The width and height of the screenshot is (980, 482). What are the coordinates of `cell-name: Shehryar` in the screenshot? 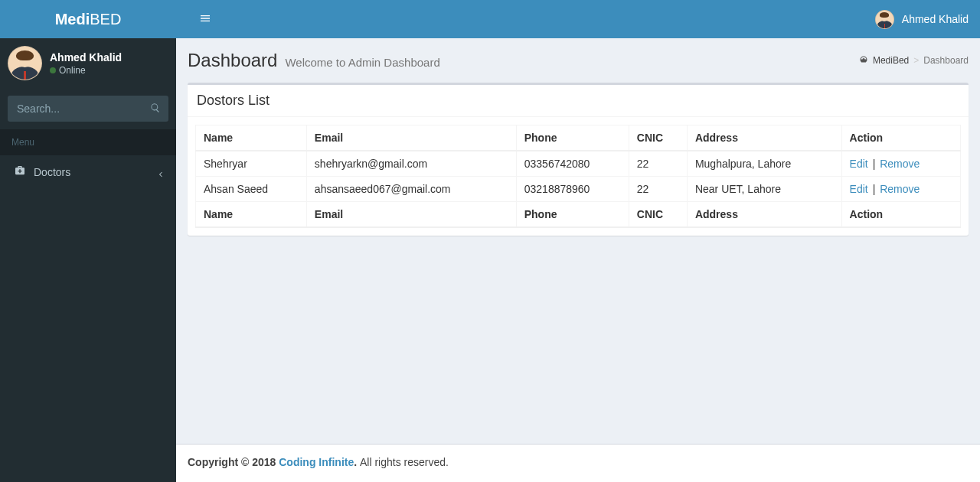 It's located at (251, 164).